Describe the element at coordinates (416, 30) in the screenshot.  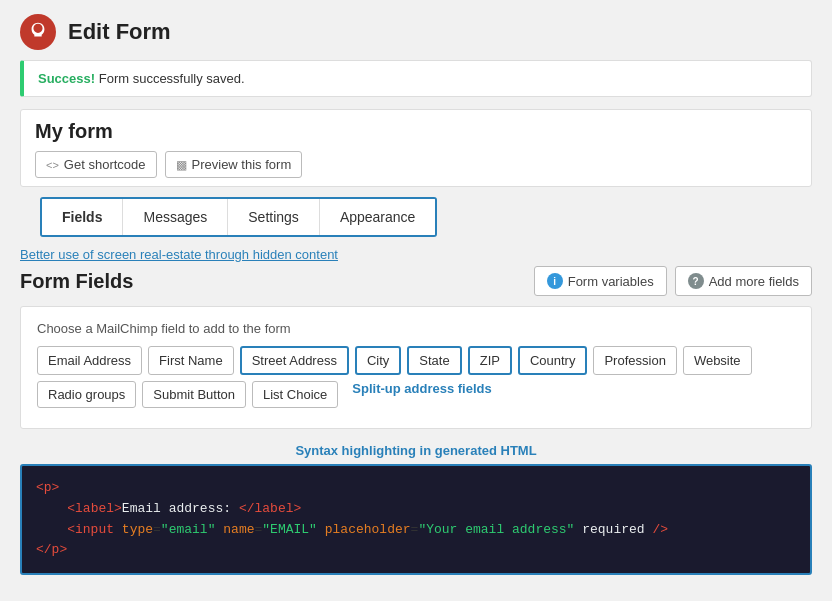
I see `page-header: Edit Form` at that location.